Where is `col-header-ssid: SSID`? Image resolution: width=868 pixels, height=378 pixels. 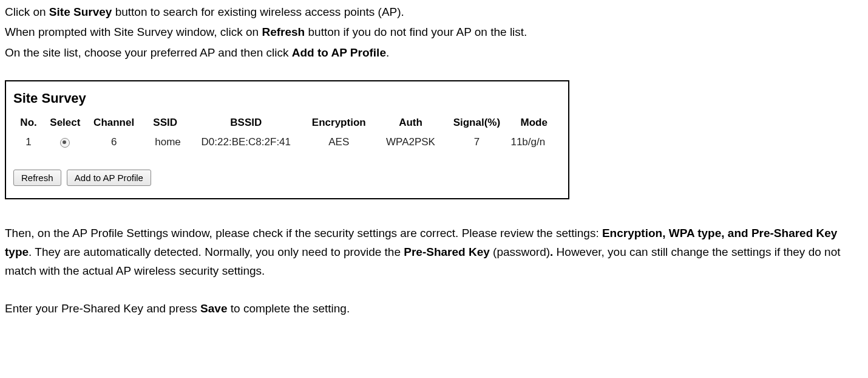 col-header-ssid: SSID is located at coordinates (165, 123).